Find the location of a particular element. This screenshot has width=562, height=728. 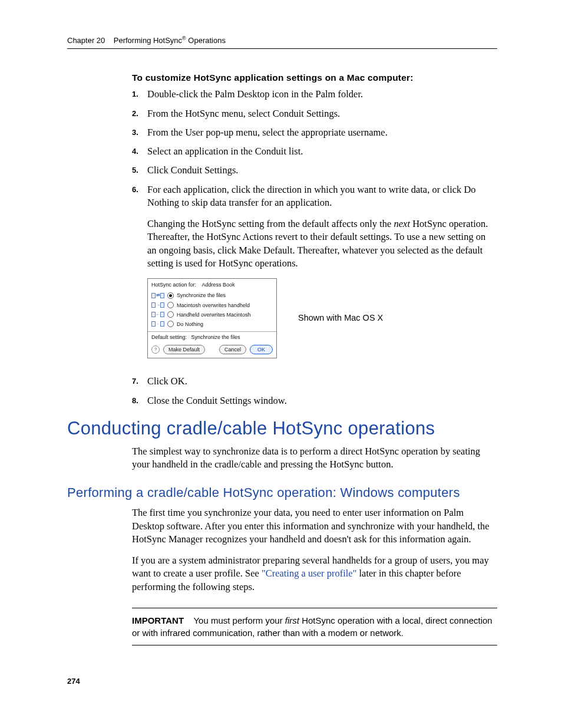

chapter-label: Chapter 20 is located at coordinates (86, 40).